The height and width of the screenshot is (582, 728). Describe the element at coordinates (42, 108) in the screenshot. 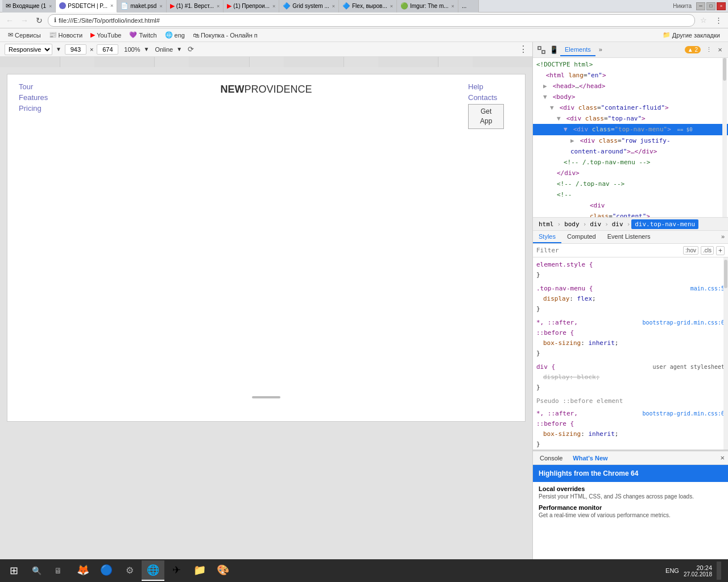

I see `site-nav-pricing: Pricing` at that location.